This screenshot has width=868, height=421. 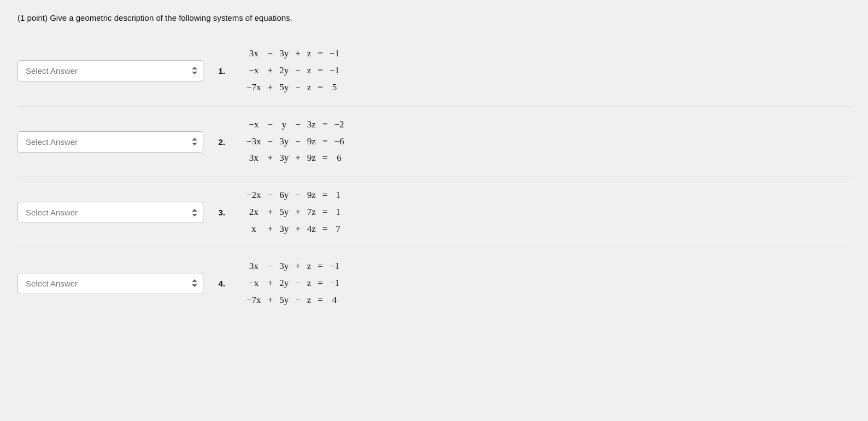 What do you see at coordinates (218, 283) in the screenshot?
I see `problem-number-4: 4.` at bounding box center [218, 283].